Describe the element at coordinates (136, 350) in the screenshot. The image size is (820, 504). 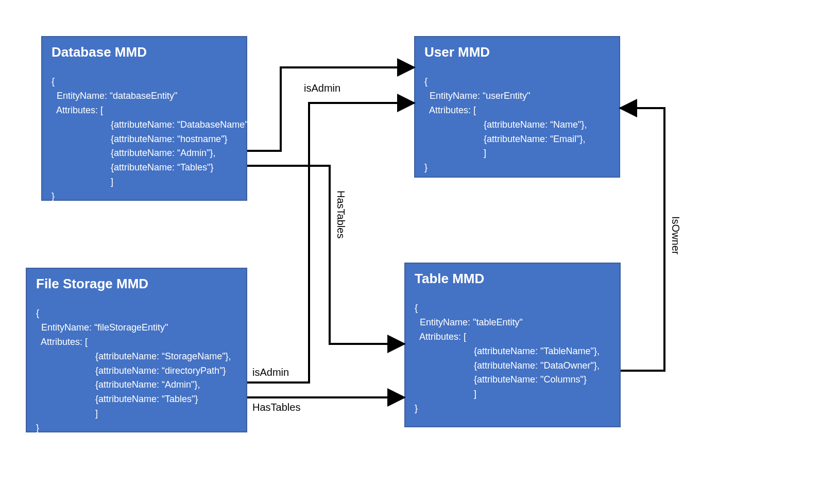
I see `box-filestorage-mmd: File Storage MMD { EntityName: “fileStor…` at that location.